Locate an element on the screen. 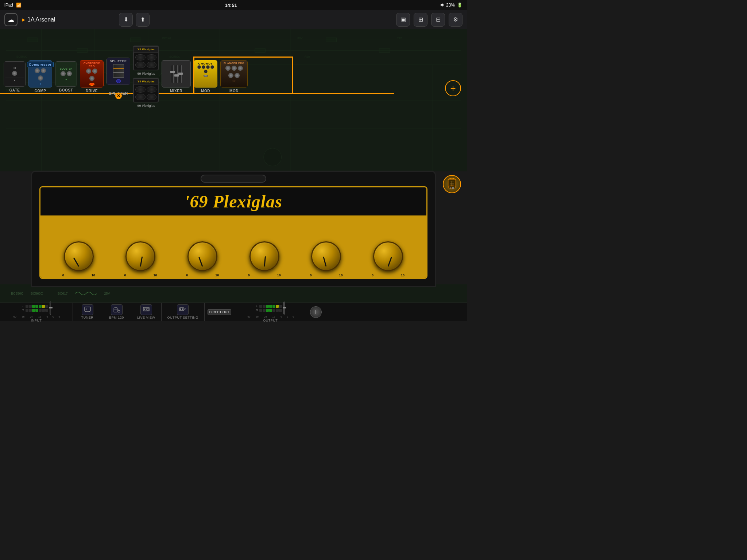  gain-knob is located at coordinates (79, 256).